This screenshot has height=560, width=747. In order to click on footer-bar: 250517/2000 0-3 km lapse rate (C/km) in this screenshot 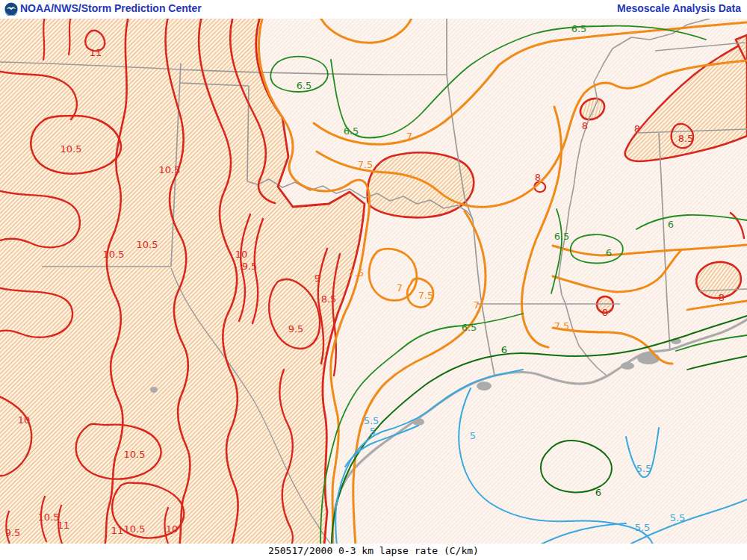, I will do `click(374, 552)`.